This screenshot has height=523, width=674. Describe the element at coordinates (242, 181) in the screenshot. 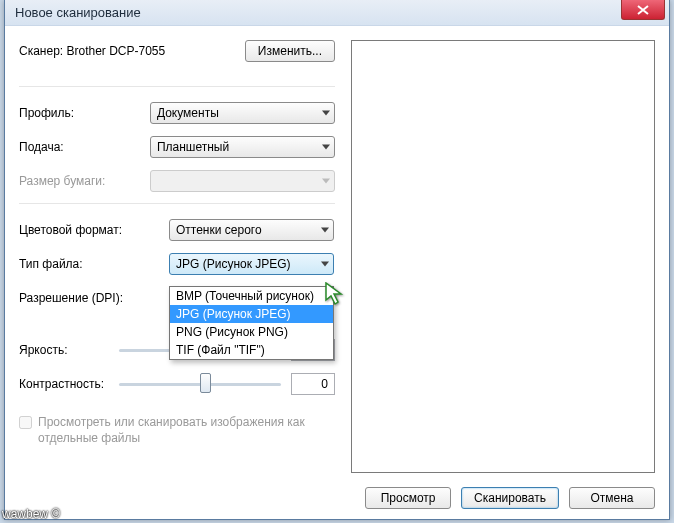

I see `paper-combo` at that location.